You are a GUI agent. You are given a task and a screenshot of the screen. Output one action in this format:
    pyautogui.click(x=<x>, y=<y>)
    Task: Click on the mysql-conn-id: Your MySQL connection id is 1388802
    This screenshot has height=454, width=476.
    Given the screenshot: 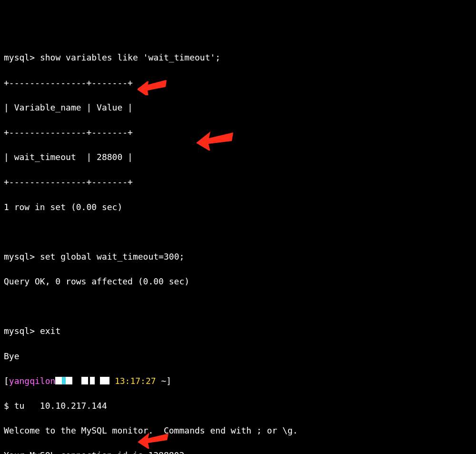 What is the action you would take?
    pyautogui.click(x=238, y=452)
    